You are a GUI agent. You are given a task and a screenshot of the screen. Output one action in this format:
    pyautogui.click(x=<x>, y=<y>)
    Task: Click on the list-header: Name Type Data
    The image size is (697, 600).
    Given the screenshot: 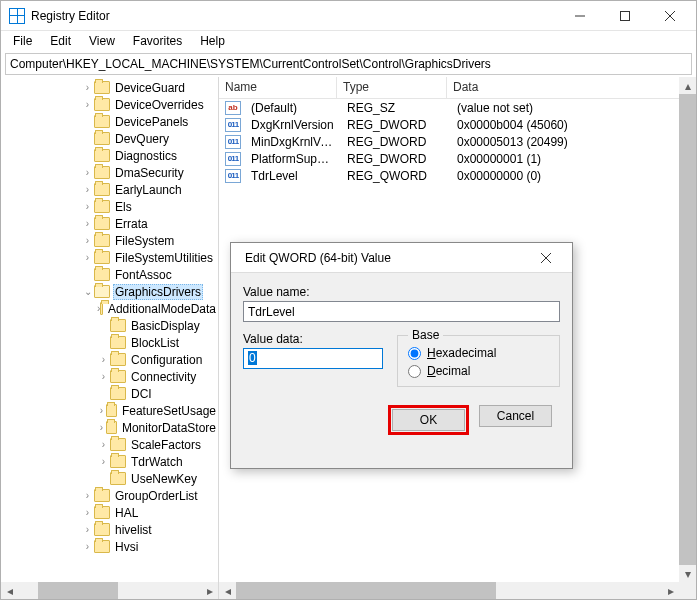 What is the action you would take?
    pyautogui.click(x=458, y=88)
    